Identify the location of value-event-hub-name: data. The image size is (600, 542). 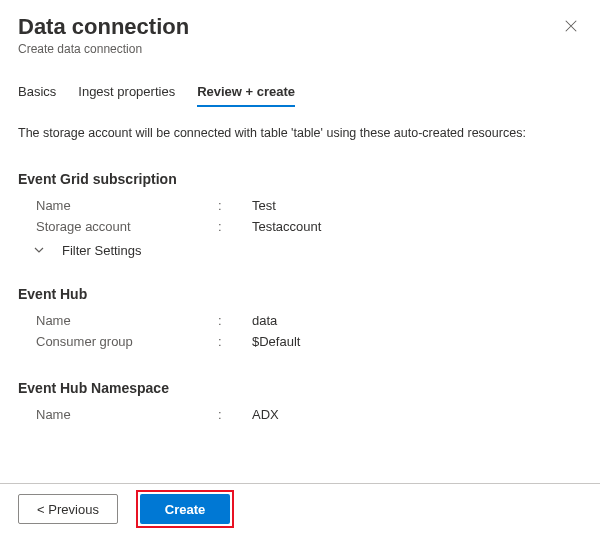
(264, 320).